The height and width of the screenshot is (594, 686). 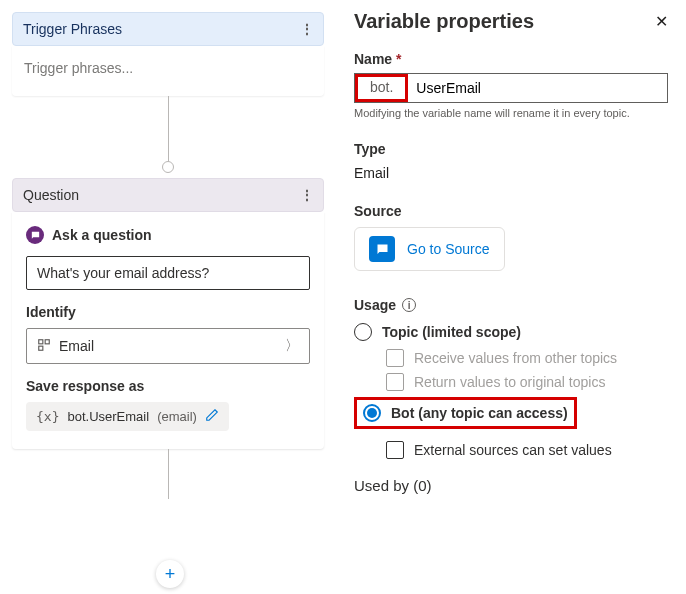 What do you see at coordinates (128, 416) in the screenshot?
I see `response-variable-chip: {x} bot.UserEmail (email)` at bounding box center [128, 416].